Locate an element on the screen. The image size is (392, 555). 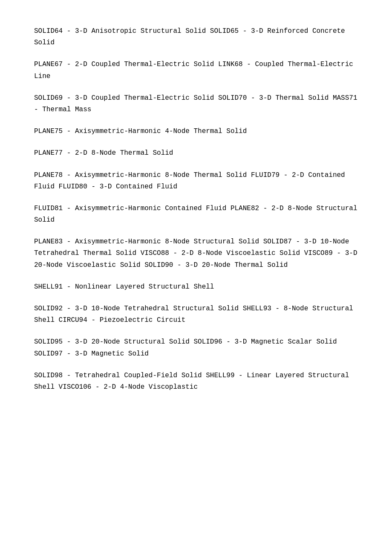
paragraph-12: SOLID98 - Tetrahedral Coupled-Field Soli… is located at coordinates (196, 382).